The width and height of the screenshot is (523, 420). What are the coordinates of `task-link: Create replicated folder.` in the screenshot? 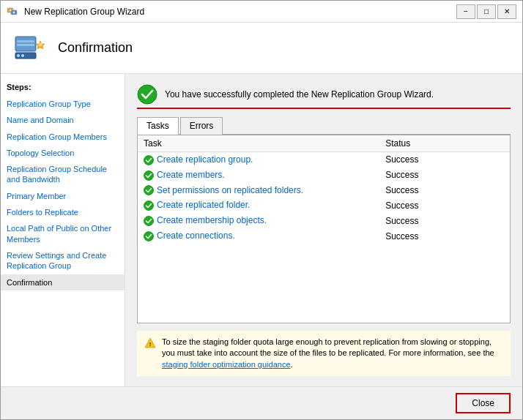 It's located at (204, 205).